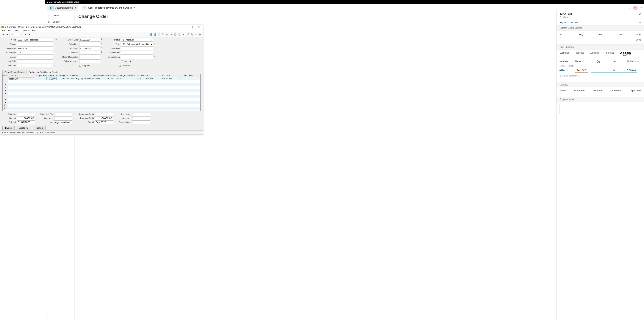  What do you see at coordinates (55, 2) in the screenshot?
I see `brand-text: AUTODESK` at bounding box center [55, 2].